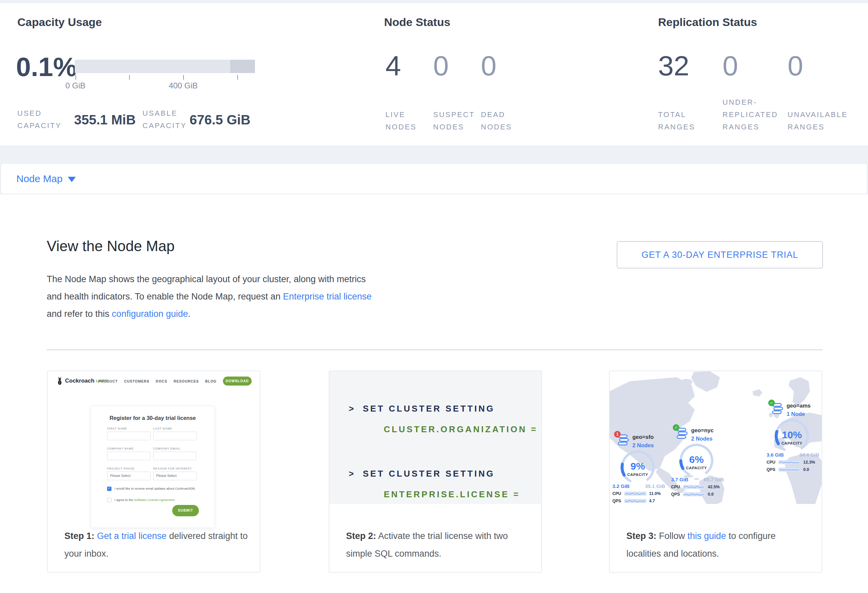 This screenshot has width=868, height=593. What do you see at coordinates (707, 536) in the screenshot?
I see `this-guide-link: this guide` at bounding box center [707, 536].